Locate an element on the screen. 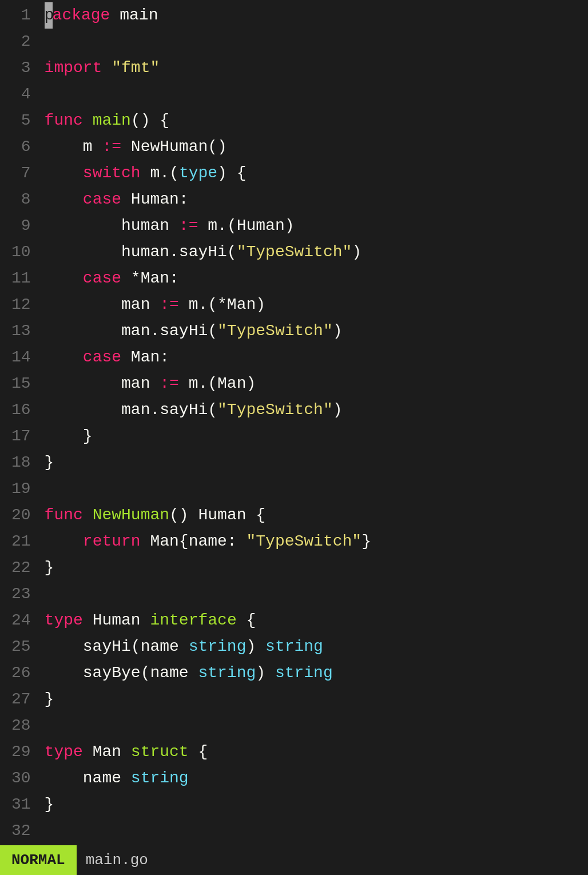 The image size is (588, 875). line-number: 23 is located at coordinates (21, 594).